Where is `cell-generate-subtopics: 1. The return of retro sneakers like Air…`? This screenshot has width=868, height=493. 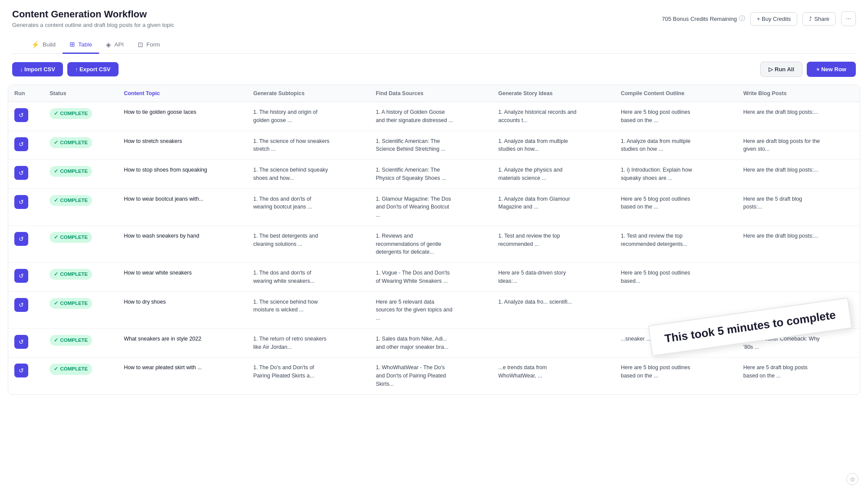 cell-generate-subtopics: 1. The return of retro sneakers like Air… is located at coordinates (308, 343).